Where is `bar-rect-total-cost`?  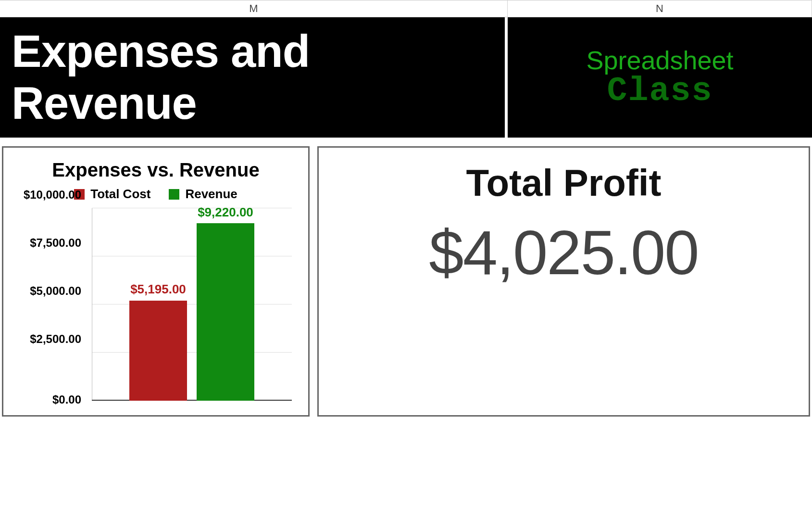
bar-rect-total-cost is located at coordinates (158, 351).